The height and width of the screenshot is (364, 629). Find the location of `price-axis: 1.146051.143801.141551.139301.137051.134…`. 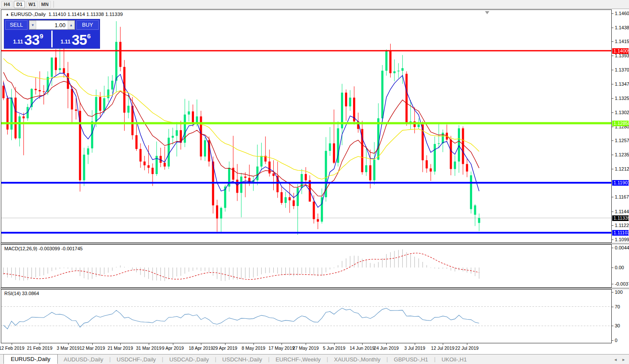

price-axis: 1.146051.143801.141551.139301.137051.134… is located at coordinates (620, 126).